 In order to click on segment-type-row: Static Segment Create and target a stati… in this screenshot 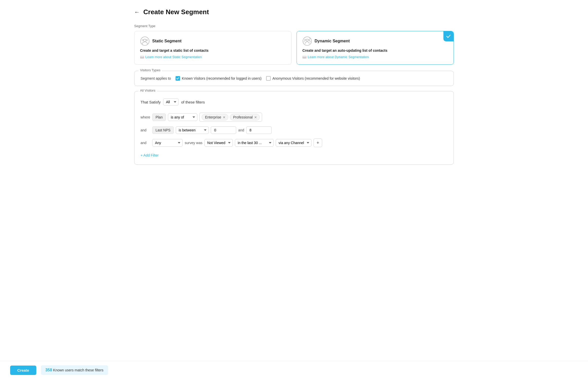, I will do `click(294, 48)`.